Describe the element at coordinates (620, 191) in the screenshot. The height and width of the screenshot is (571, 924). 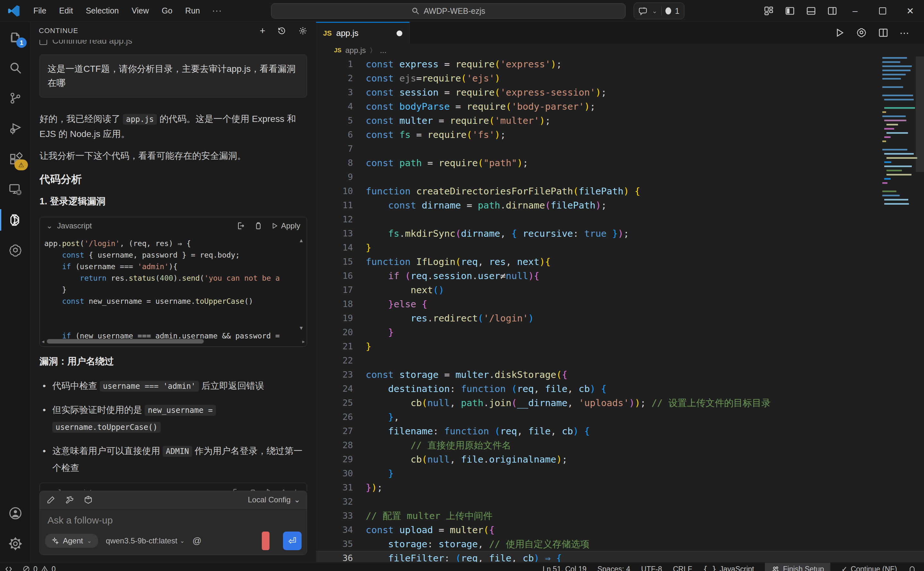
I see `code-line: 10function createDirectoriesForFilePath(…` at that location.